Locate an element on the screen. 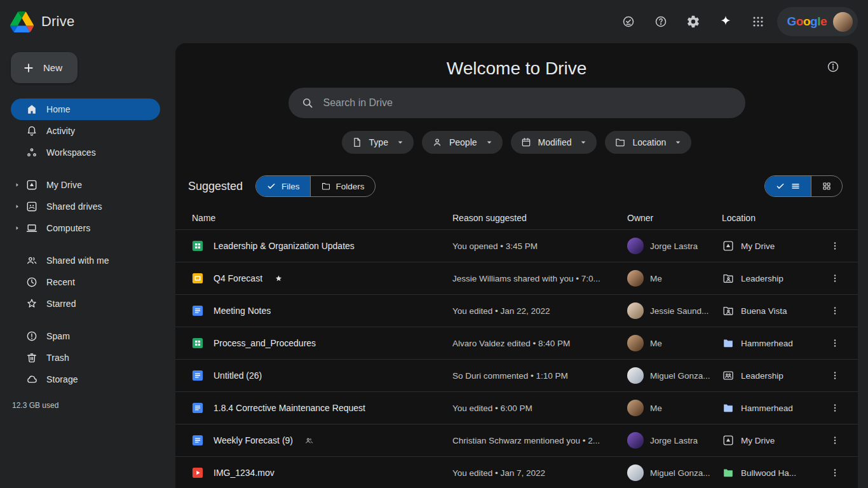 The width and height of the screenshot is (868, 488). sidebar-item-activity: Activity is located at coordinates (85, 131).